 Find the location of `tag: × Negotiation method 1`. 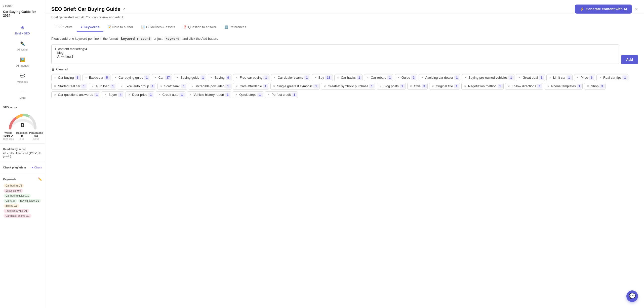

tag: × Negotiation method 1 is located at coordinates (482, 86).